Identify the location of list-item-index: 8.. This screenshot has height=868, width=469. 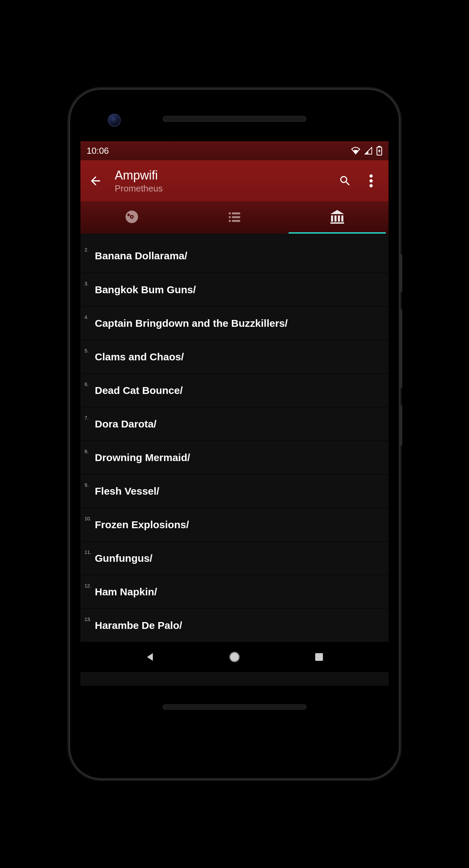
(88, 451).